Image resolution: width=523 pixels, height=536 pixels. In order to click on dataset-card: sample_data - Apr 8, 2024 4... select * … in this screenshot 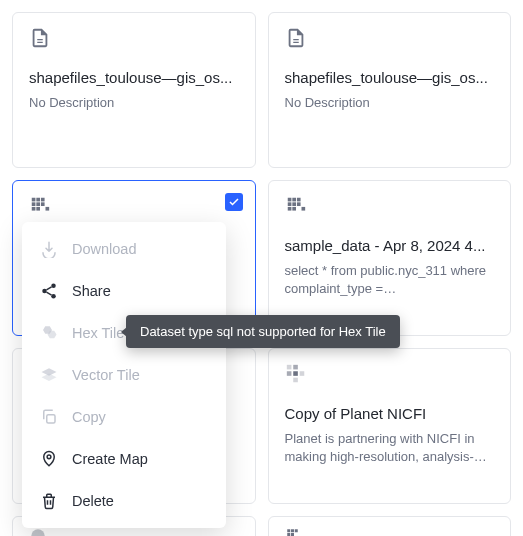, I will do `click(390, 258)`.